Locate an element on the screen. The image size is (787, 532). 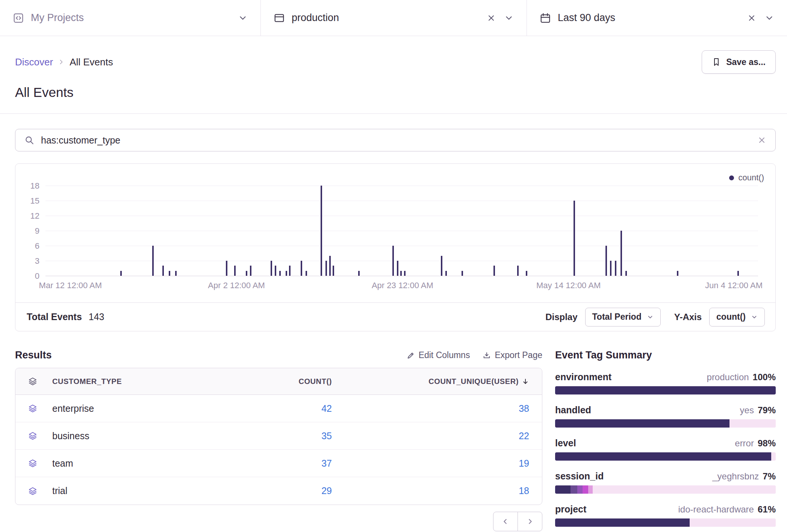
calendar-icon is located at coordinates (545, 18).